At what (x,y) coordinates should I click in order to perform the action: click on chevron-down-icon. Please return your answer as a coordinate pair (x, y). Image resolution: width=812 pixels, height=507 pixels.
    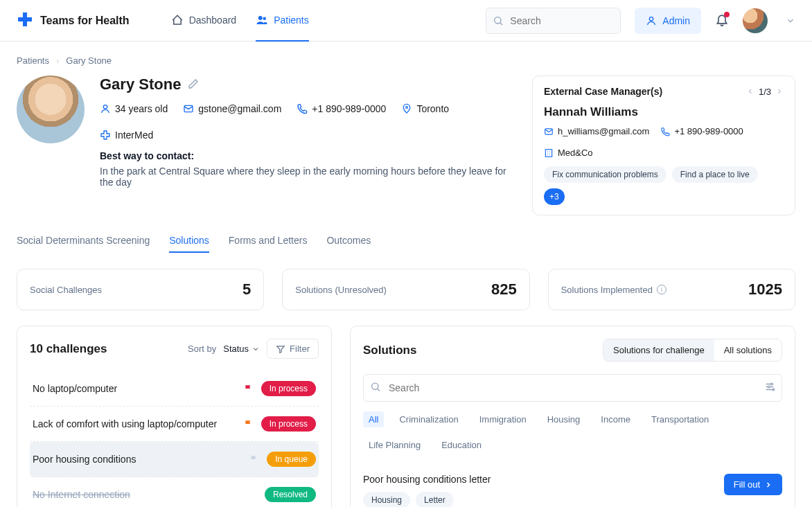
    Looking at the image, I should click on (791, 21).